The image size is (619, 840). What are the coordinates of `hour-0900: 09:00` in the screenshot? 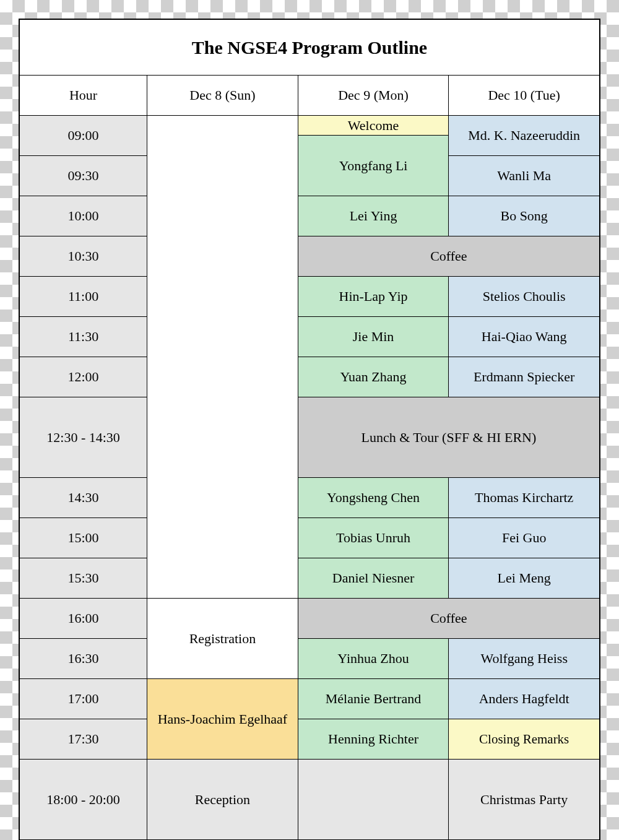 It's located at (84, 136).